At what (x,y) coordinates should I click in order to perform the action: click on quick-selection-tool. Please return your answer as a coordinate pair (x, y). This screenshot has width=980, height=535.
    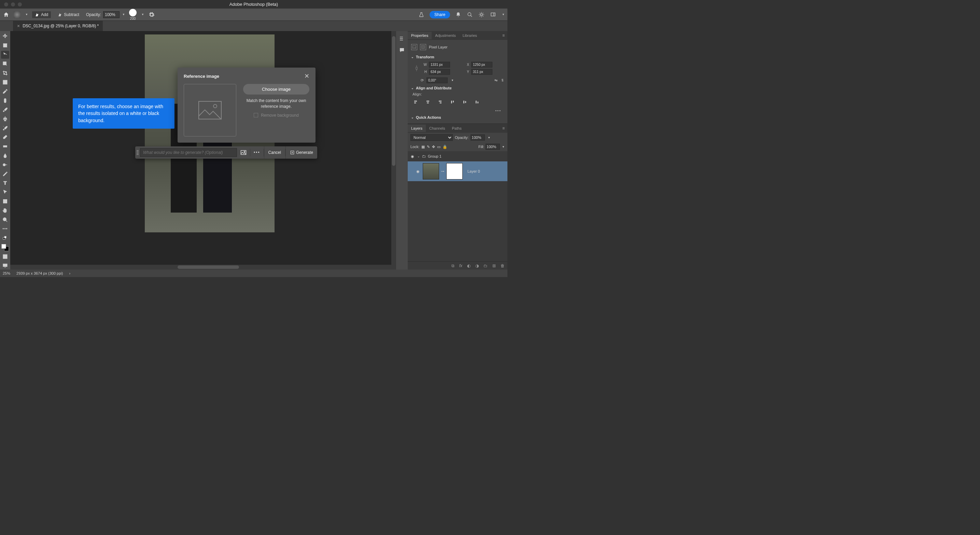
    Looking at the image, I should click on (5, 55).